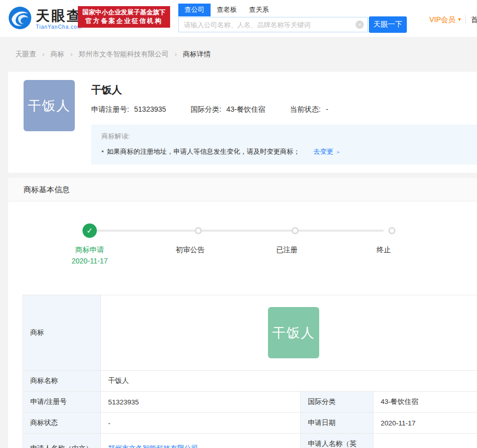  What do you see at coordinates (425, 441) in the screenshot?
I see `applicant-en-cell: -` at bounding box center [425, 441].